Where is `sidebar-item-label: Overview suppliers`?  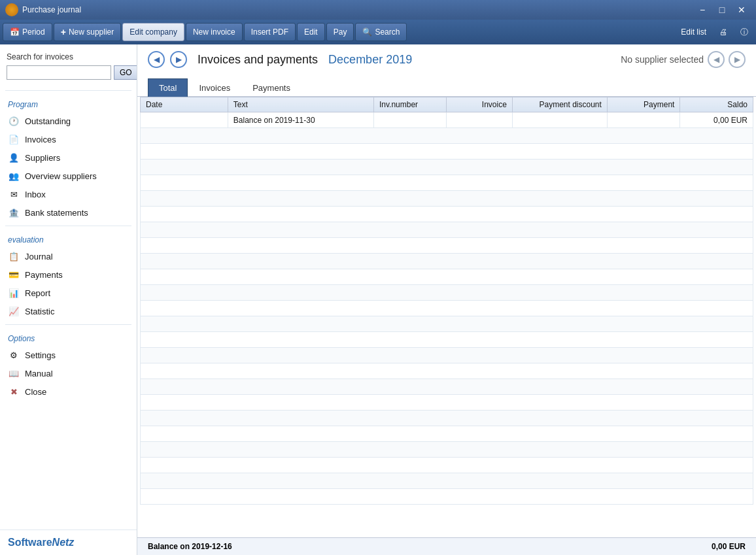 sidebar-item-label: Overview suppliers is located at coordinates (61, 177).